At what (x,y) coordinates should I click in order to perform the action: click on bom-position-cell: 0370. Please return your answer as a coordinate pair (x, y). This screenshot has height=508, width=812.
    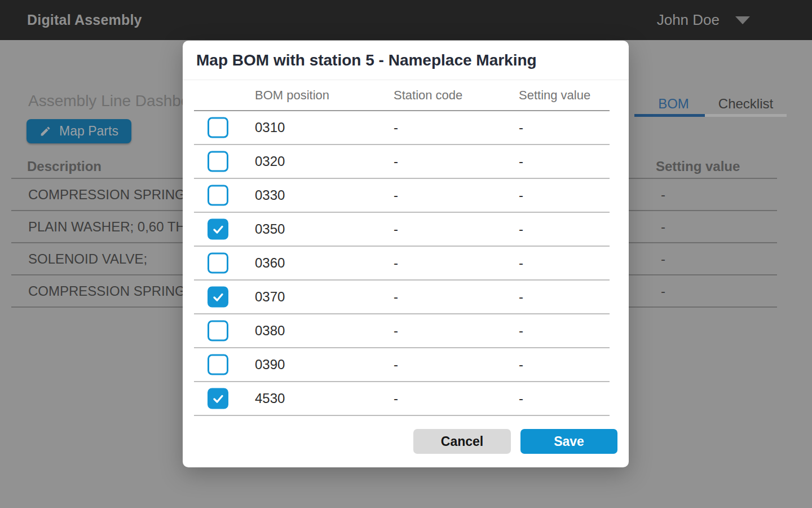
    Looking at the image, I should click on (270, 297).